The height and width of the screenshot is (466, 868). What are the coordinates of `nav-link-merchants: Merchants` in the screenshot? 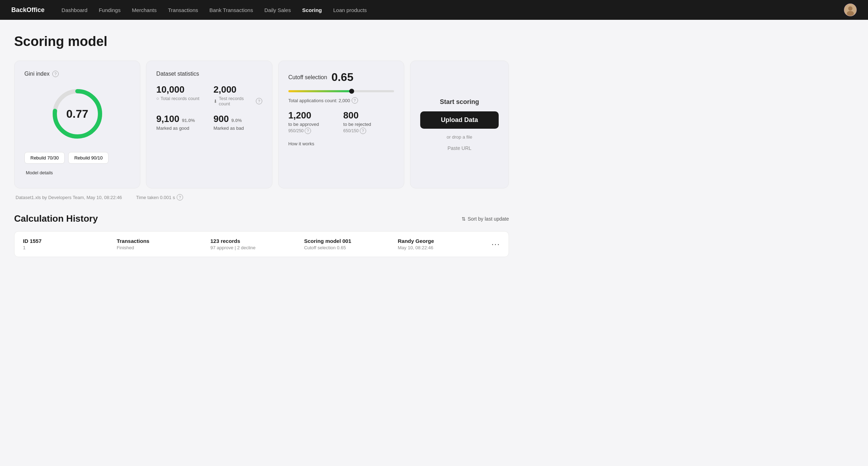 It's located at (144, 10).